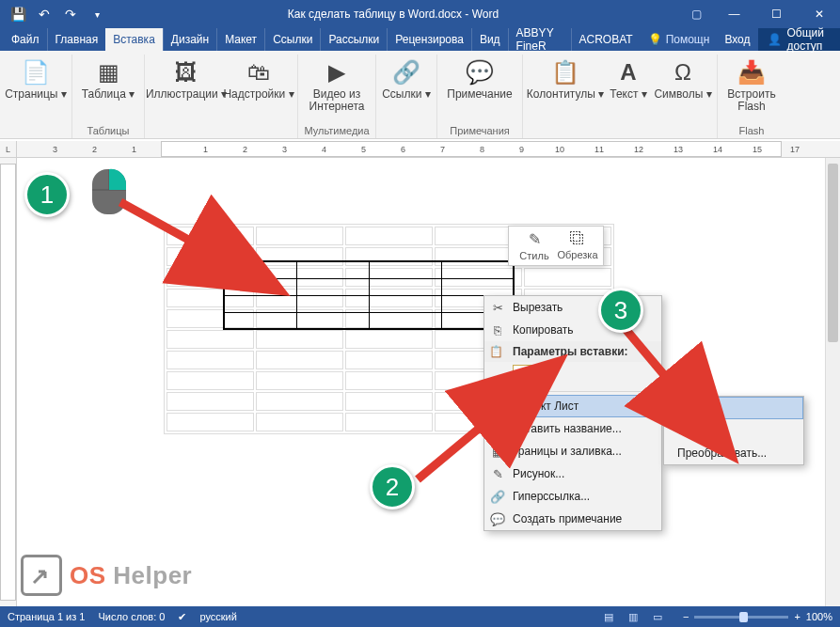  I want to click on ctx-picture: ✎ Рисунок..., so click(573, 474).